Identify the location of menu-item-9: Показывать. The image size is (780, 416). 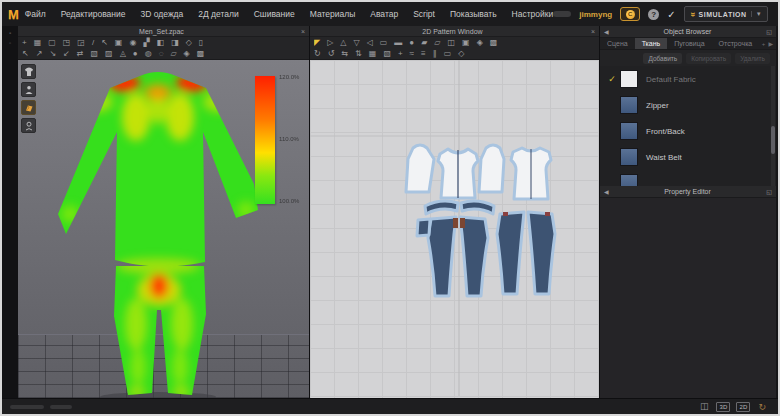
(474, 14).